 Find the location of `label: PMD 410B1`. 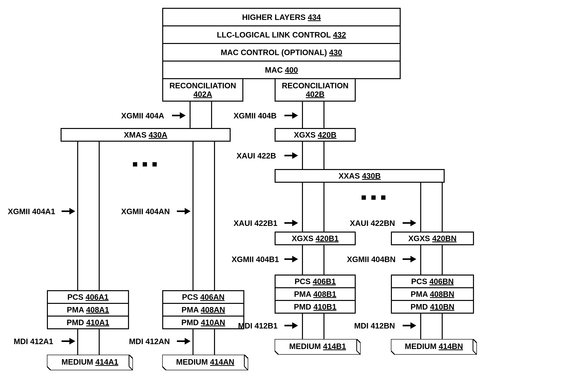

label: PMD 410B1 is located at coordinates (315, 307).